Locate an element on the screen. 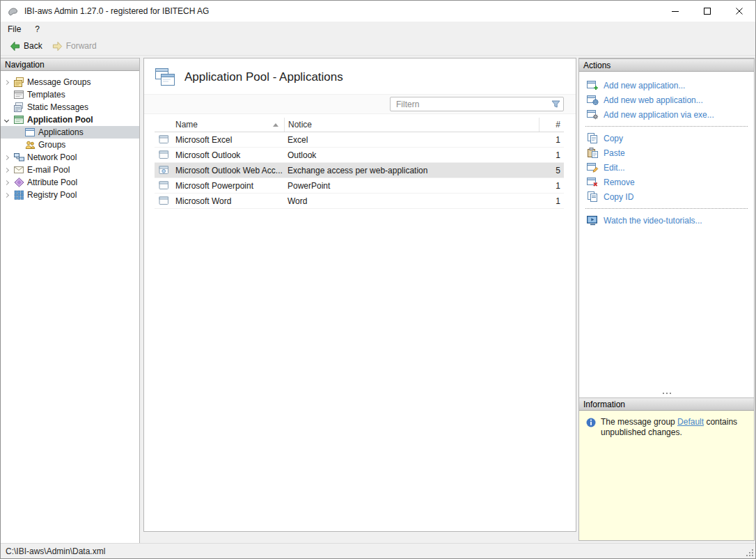  registry-pool-icon is located at coordinates (19, 195).